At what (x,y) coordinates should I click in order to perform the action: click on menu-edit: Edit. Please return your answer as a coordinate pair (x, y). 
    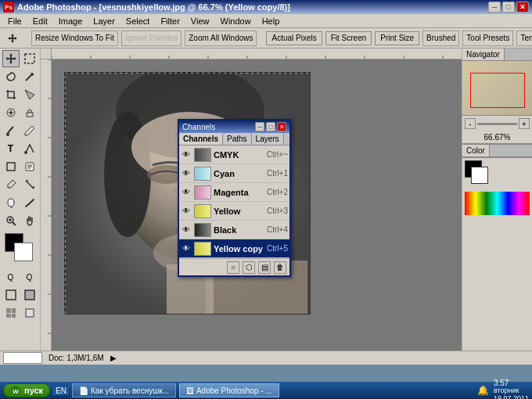
    Looking at the image, I should click on (41, 21).